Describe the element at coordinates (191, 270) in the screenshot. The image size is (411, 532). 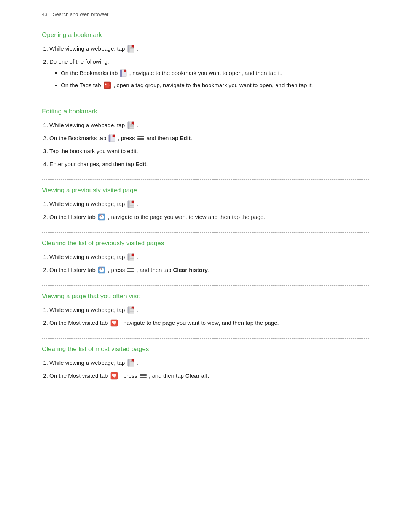
I see `clear-history-label: Clear history` at that location.